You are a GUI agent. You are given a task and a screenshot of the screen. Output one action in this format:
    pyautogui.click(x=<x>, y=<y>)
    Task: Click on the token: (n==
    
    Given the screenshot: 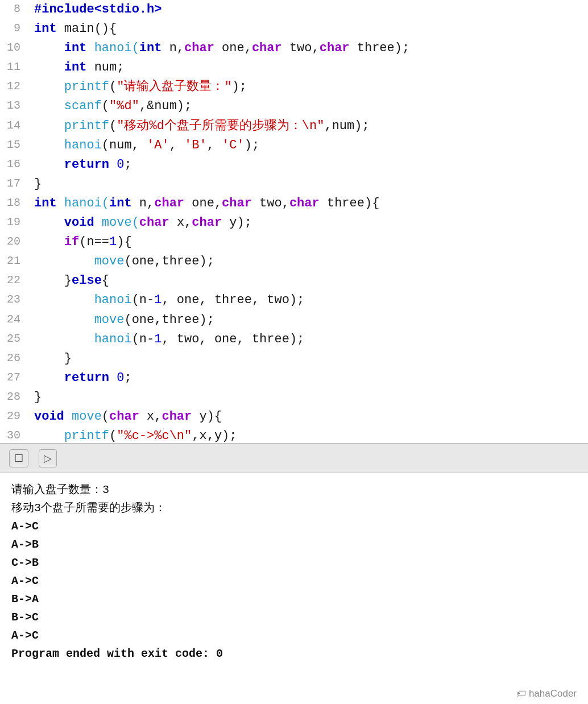 What is the action you would take?
    pyautogui.click(x=94, y=242)
    